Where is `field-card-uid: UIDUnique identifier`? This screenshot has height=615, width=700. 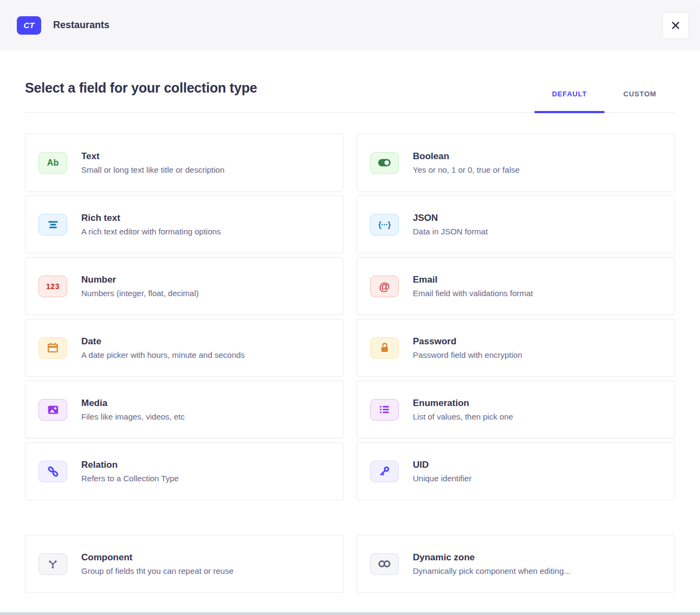 field-card-uid: UIDUnique identifier is located at coordinates (516, 471).